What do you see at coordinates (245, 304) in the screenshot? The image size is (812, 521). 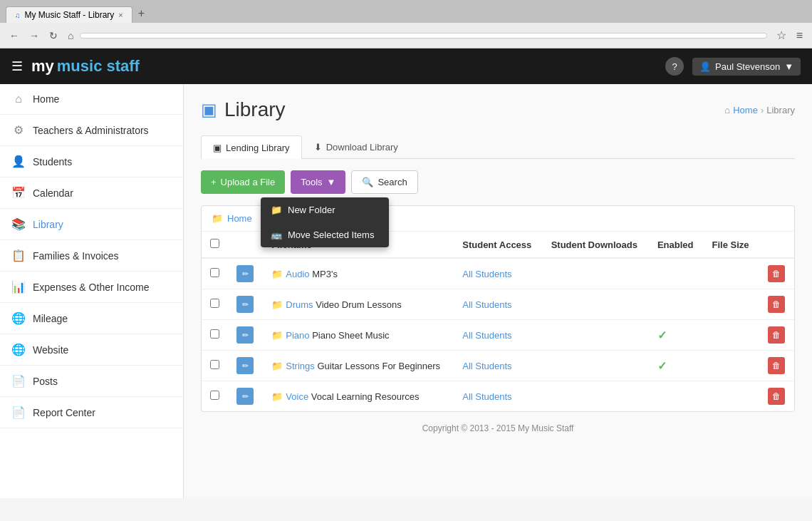 I see `edit-button-drums: ✏` at bounding box center [245, 304].